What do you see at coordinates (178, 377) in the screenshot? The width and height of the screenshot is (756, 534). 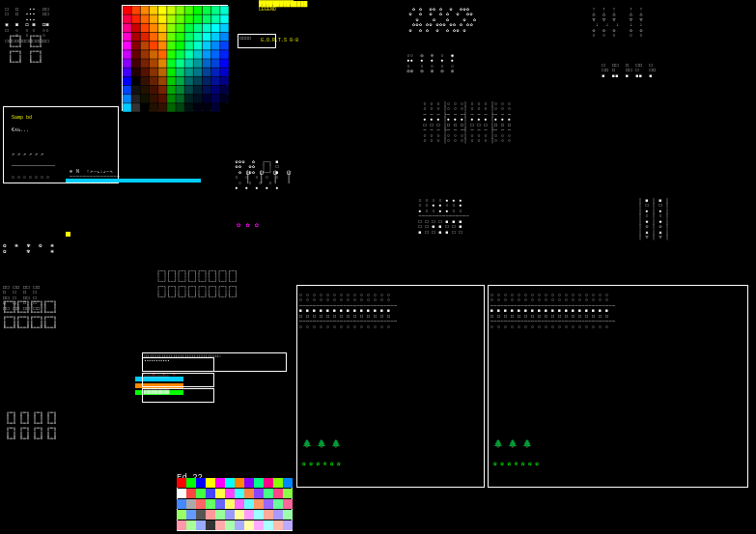 I see `sp2-text: ░░░░░░░░░░░` at bounding box center [178, 377].